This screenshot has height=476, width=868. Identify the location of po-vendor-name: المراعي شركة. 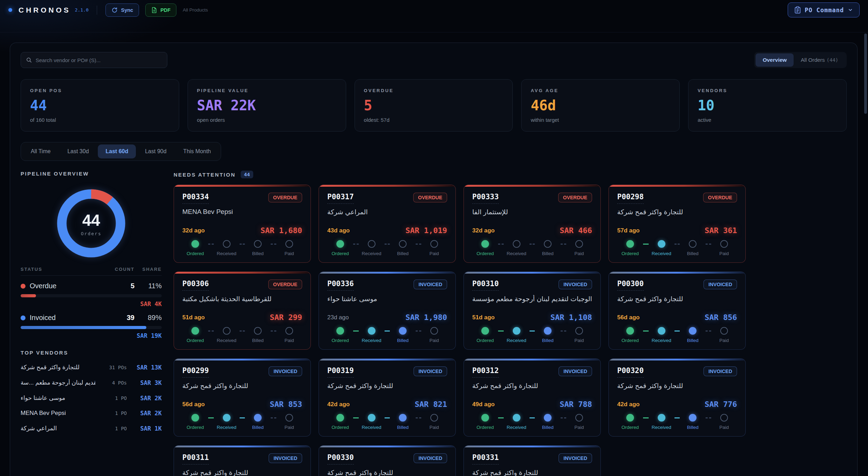
(387, 212).